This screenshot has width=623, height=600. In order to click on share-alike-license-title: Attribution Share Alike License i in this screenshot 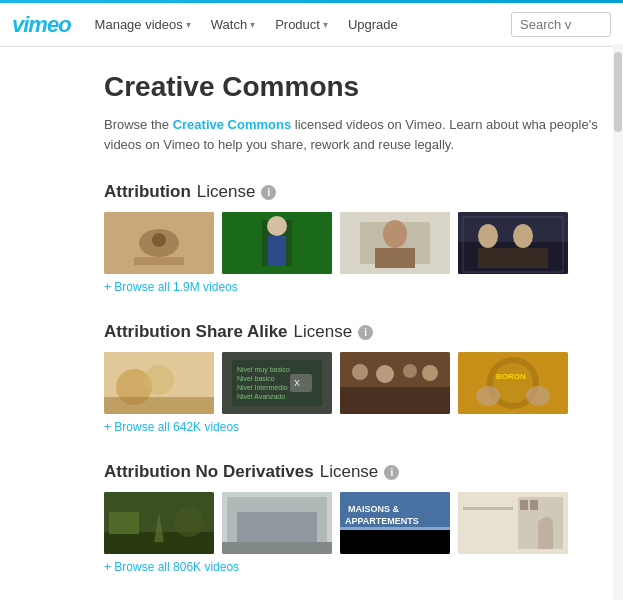, I will do `click(352, 332)`.